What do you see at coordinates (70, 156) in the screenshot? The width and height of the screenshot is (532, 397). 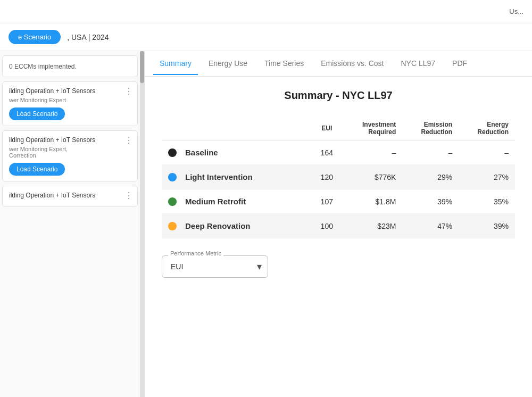 I see `sidebar-card-2: ⋮ ilding Operation + IoT Sensors wer Mon…` at bounding box center [70, 156].